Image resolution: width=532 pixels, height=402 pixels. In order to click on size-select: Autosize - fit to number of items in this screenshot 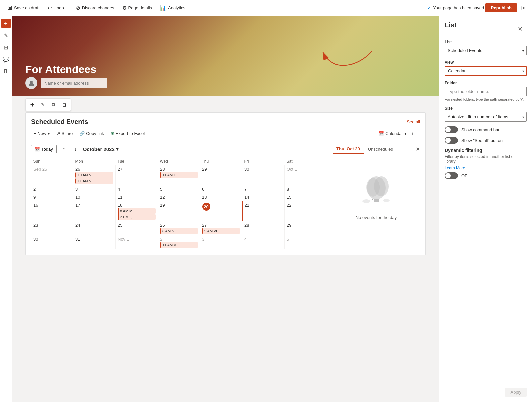, I will do `click(485, 117)`.